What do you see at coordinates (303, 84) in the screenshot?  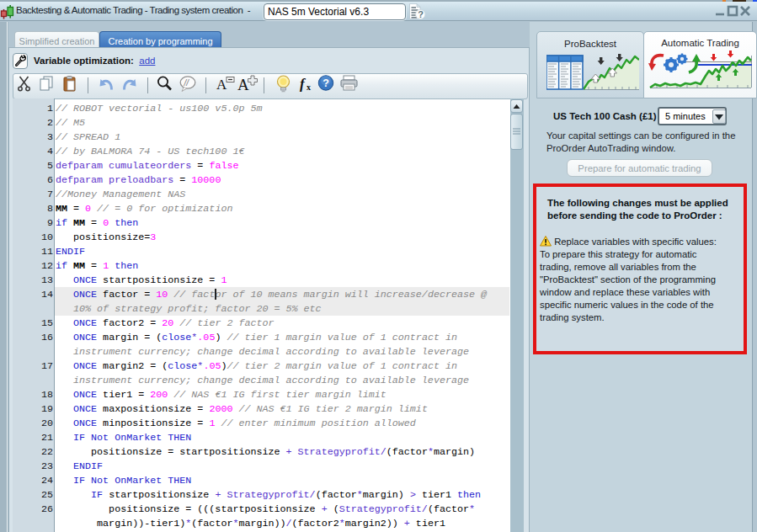 I see `svg-text: f` at bounding box center [303, 84].